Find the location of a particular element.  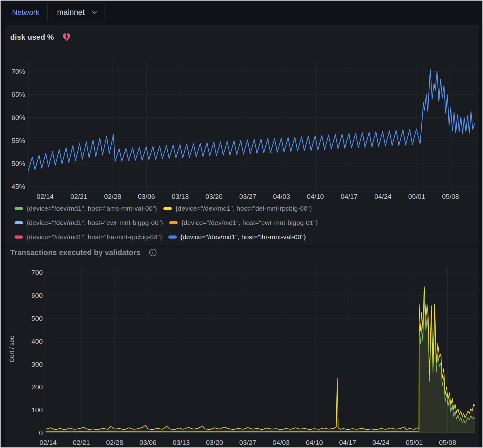

y-axis-tick-label: 500 is located at coordinates (37, 318).